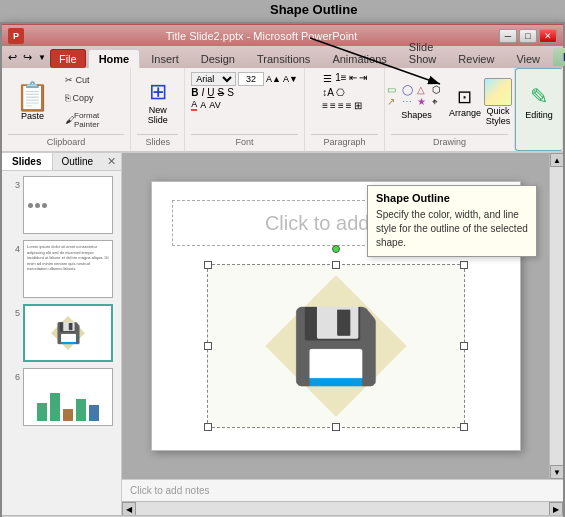 This screenshot has width=565, height=517. I want to click on outline-tab: Outline, so click(78, 162).